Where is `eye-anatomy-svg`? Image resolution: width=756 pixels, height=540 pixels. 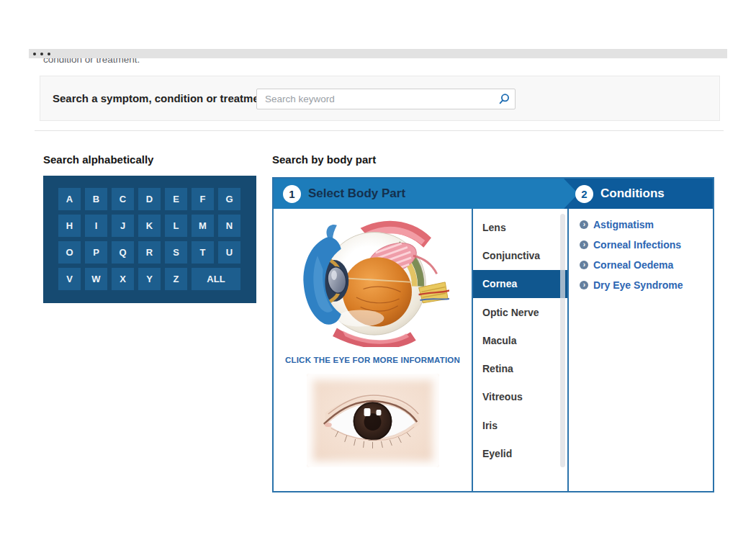
eye-anatomy-svg is located at coordinates (373, 280).